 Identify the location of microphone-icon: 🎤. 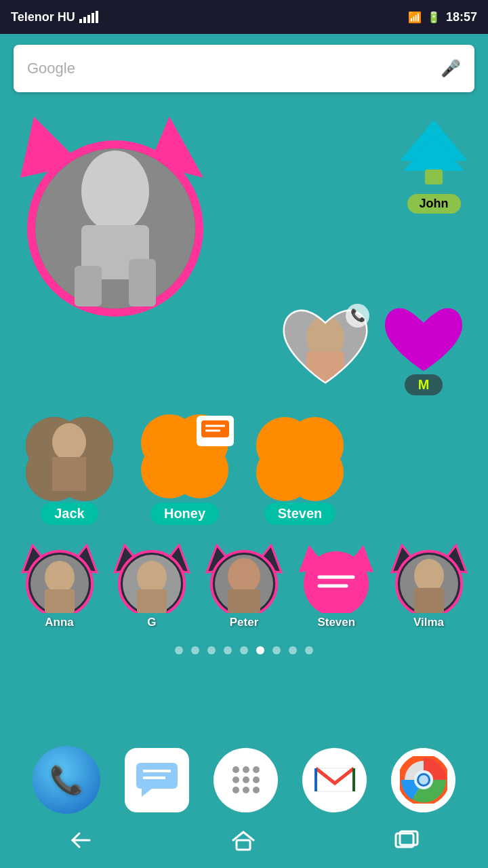
(451, 68).